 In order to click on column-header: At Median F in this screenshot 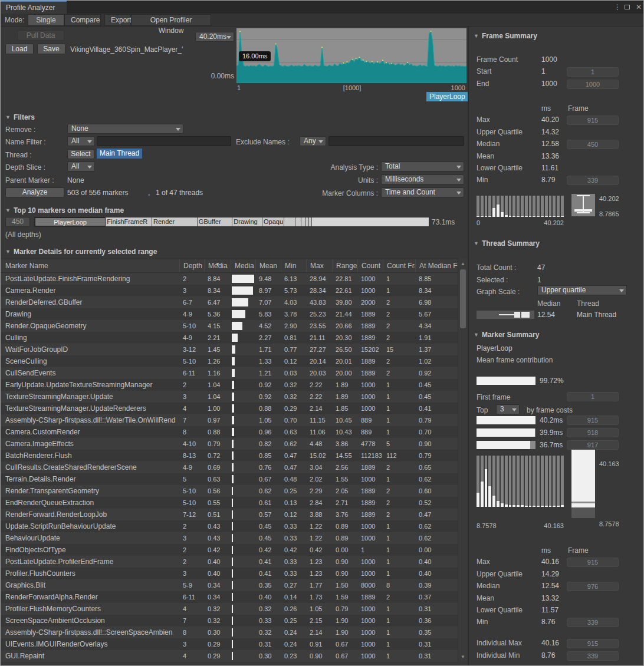, I will do `click(436, 266)`.